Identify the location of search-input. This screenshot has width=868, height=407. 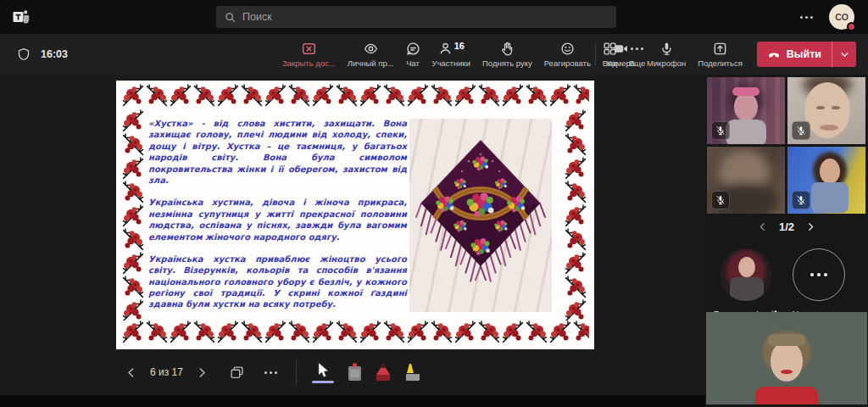
(426, 17).